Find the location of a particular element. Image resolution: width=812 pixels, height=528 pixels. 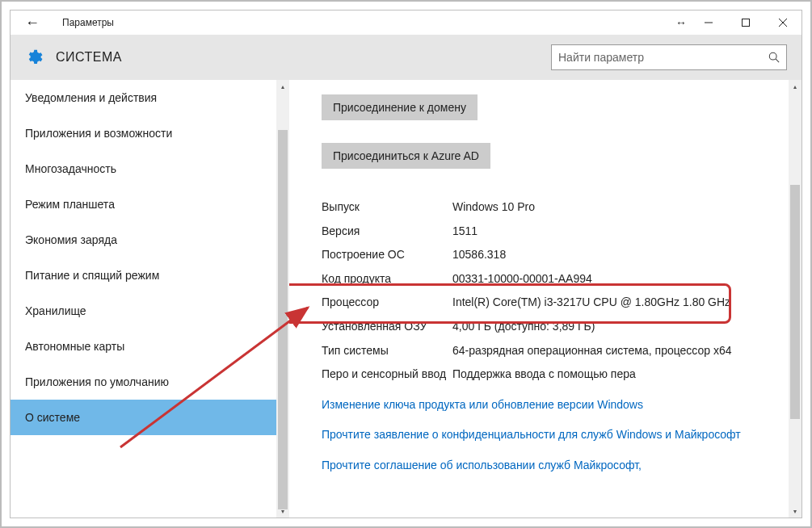

link-services-agreement: Прочтите соглашение об использовании слу… is located at coordinates (553, 466).